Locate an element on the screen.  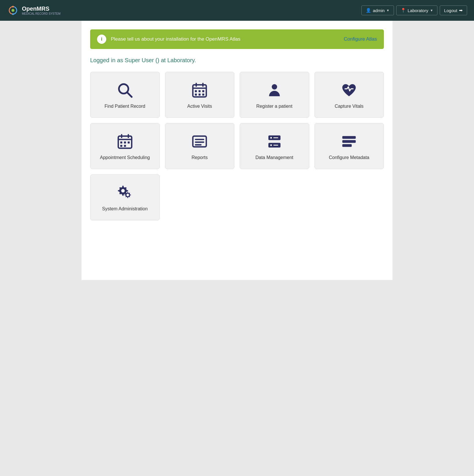
card-label-find-patient-record: Find Patient Record is located at coordinates (125, 107).